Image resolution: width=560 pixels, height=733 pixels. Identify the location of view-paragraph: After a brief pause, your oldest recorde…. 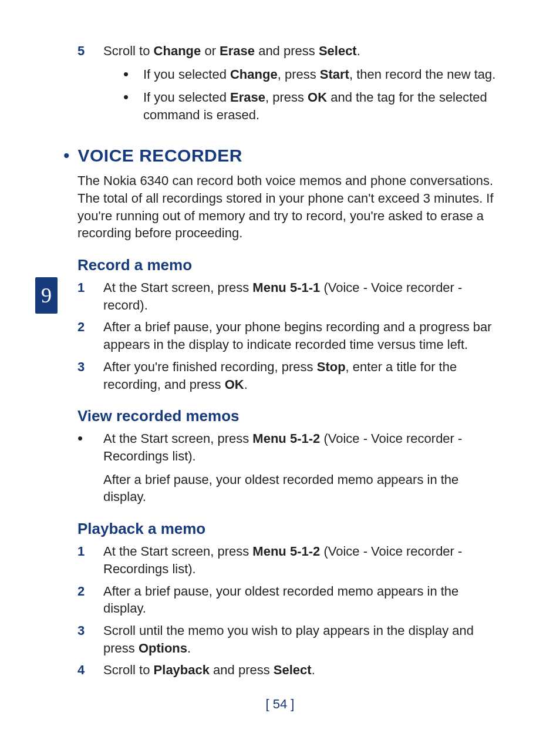
(302, 489).